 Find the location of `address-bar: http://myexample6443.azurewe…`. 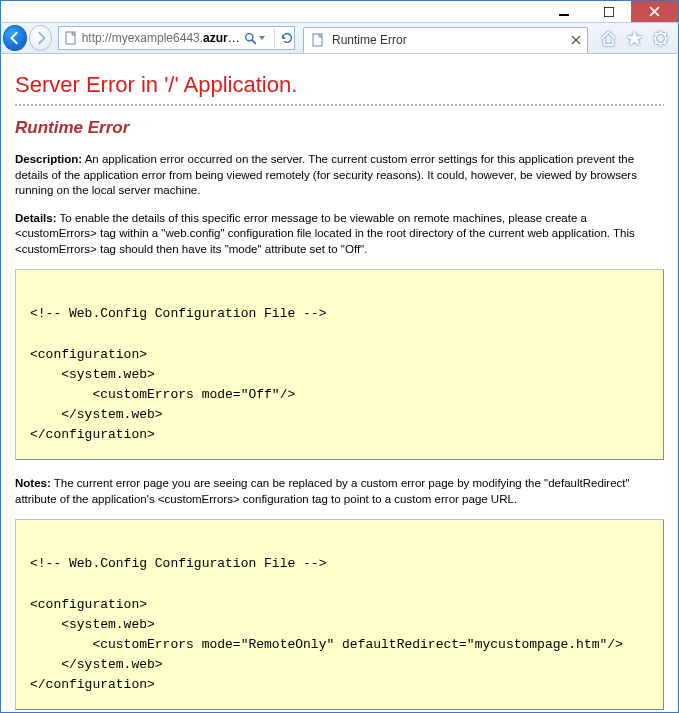

address-bar: http://myexample6443.azurewe… is located at coordinates (176, 38).